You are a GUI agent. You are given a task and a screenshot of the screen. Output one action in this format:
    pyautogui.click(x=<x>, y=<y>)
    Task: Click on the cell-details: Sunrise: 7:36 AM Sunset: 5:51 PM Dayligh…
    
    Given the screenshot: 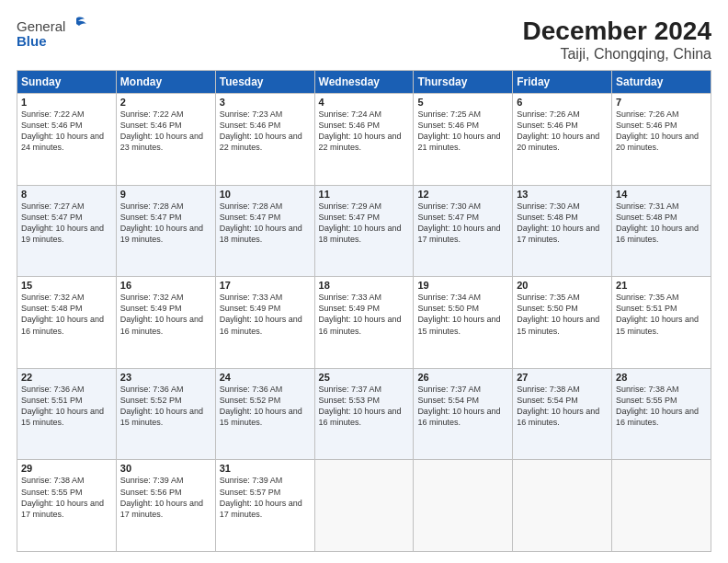 What is the action you would take?
    pyautogui.click(x=66, y=407)
    